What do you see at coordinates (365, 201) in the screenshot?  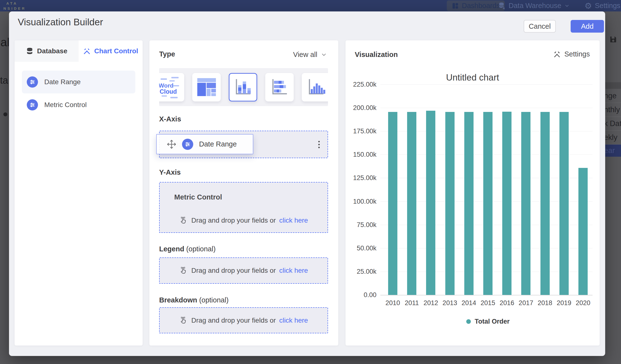 I see `y-axis-tick-label: 100.00k` at bounding box center [365, 201].